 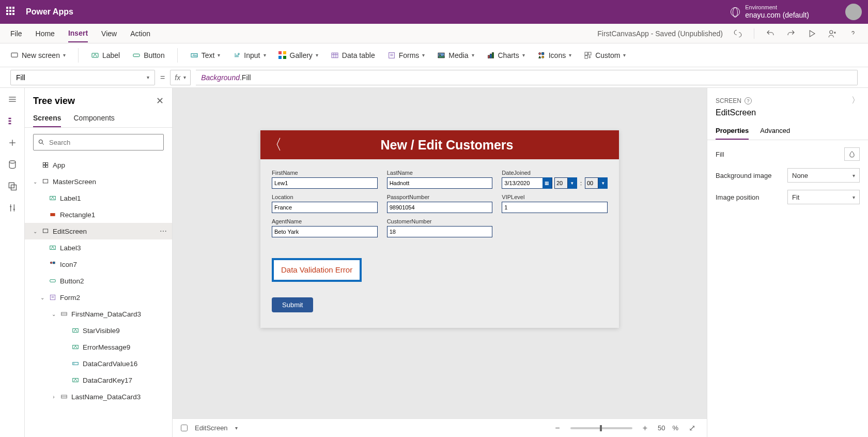 What do you see at coordinates (434, 78) in the screenshot?
I see `formula-bar: Fill▾ = fx▾ Background.Fill` at bounding box center [434, 78].